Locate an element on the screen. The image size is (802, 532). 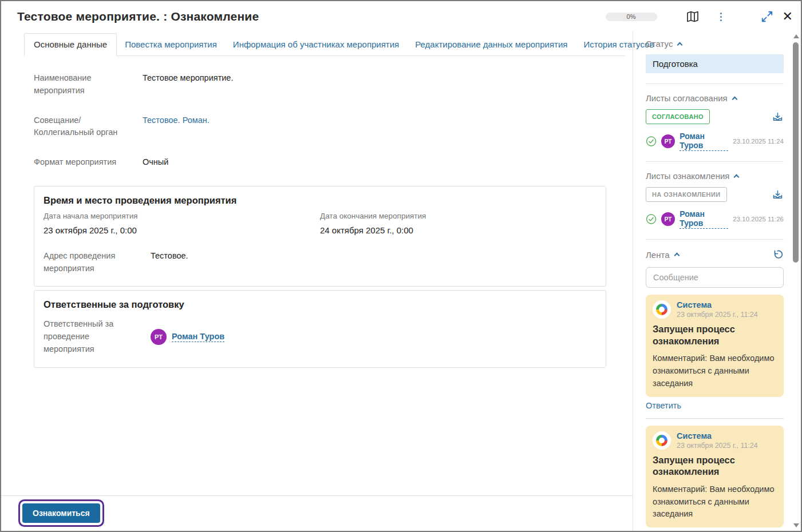
approval-status-badge: СОГЛАСОВАНО is located at coordinates (678, 117).